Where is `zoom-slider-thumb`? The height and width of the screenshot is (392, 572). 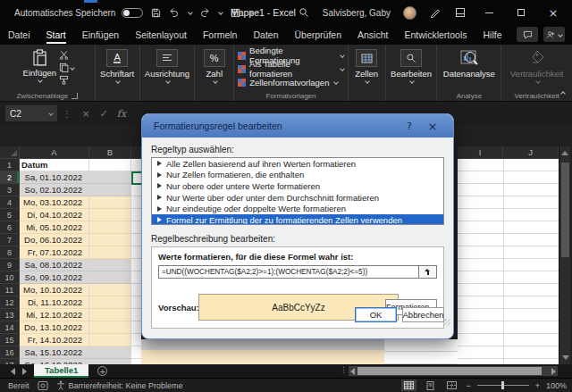
zoom-slider-thumb is located at coordinates (502, 386).